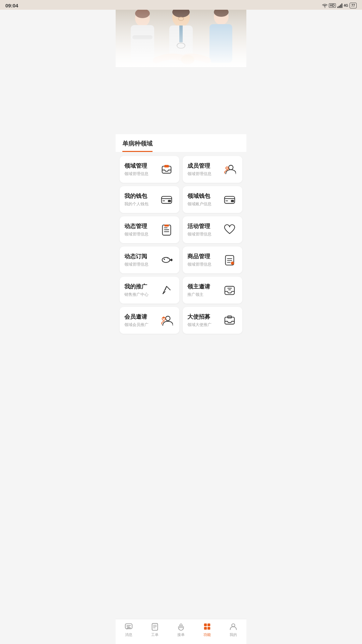 This screenshot has width=362, height=644. I want to click on card-title-activity-manage: 活动管理, so click(204, 226).